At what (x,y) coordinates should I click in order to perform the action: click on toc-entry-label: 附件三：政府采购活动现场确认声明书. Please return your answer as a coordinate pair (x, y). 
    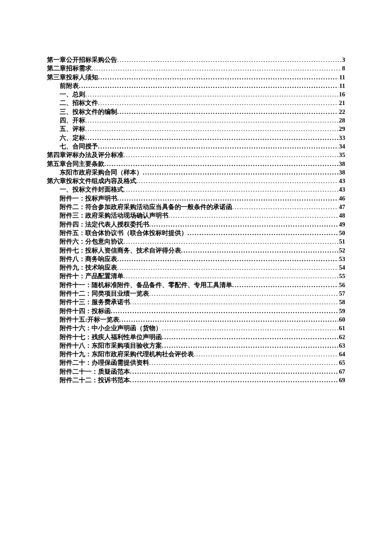
    Looking at the image, I should click on (114, 215).